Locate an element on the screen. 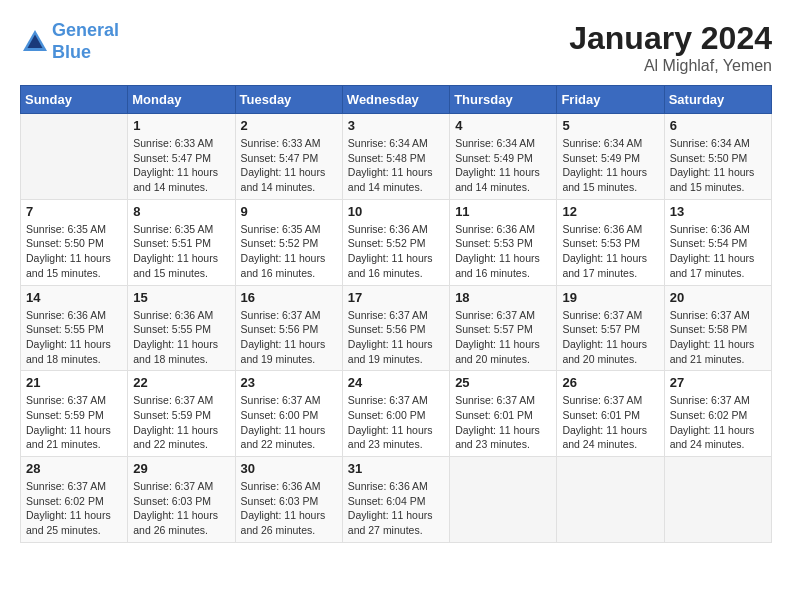 This screenshot has width=792, height=612. day-number: 21 is located at coordinates (74, 382).